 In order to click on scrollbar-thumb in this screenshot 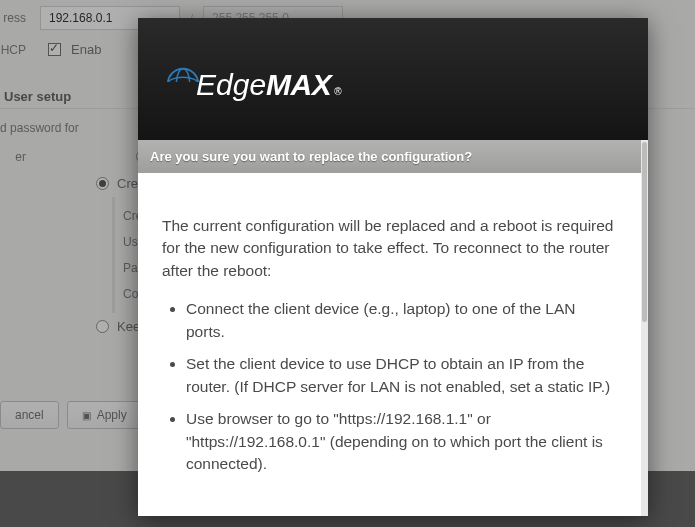, I will do `click(644, 232)`.